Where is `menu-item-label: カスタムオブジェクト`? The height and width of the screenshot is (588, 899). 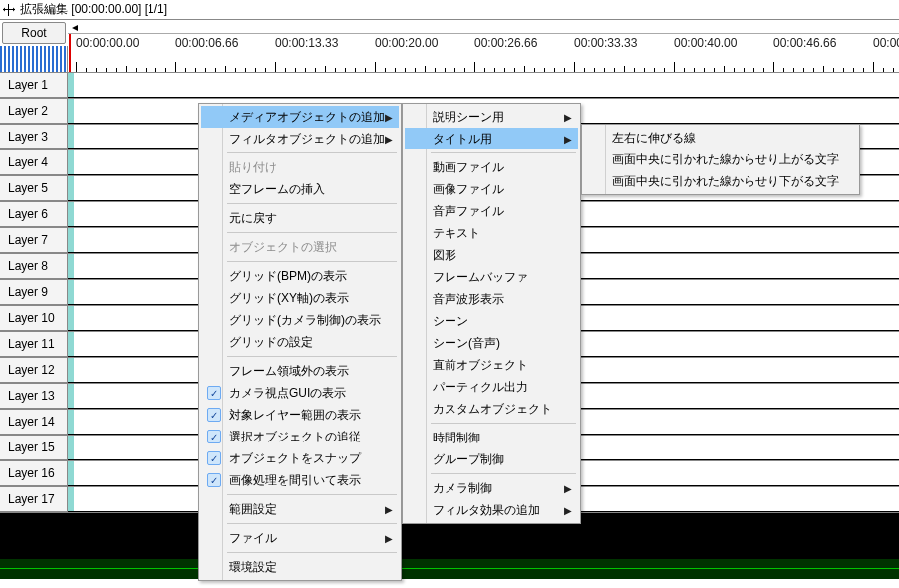 menu-item-label: カスタムオブジェクト is located at coordinates (492, 409).